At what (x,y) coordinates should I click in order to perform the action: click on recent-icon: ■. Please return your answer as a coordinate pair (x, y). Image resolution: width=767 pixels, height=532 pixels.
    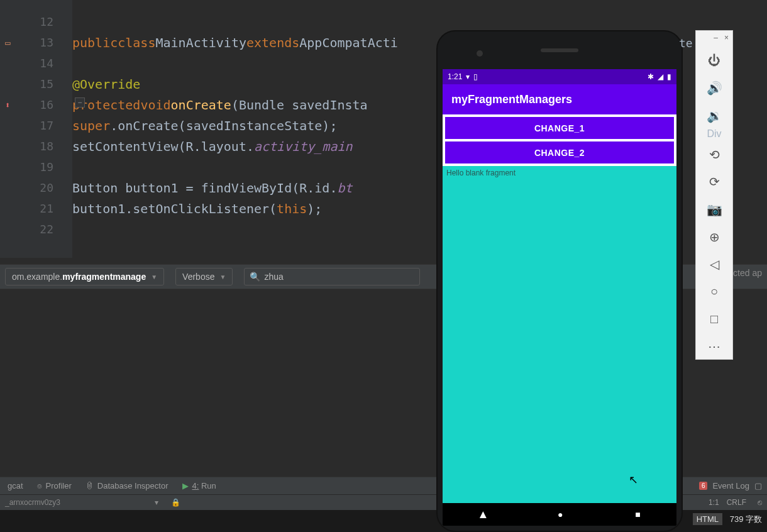
    Looking at the image, I should click on (637, 514).